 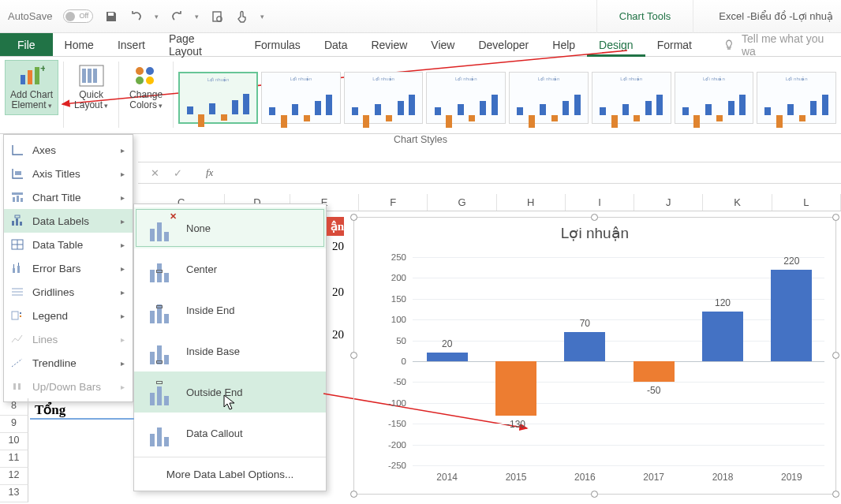 What do you see at coordinates (836, 355) in the screenshot?
I see `resize-handle-e` at bounding box center [836, 355].